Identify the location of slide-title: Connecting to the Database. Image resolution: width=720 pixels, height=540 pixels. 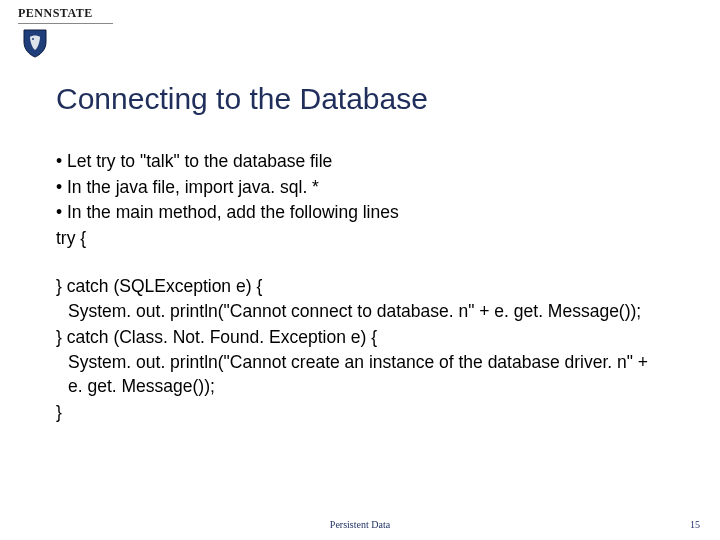
(242, 99).